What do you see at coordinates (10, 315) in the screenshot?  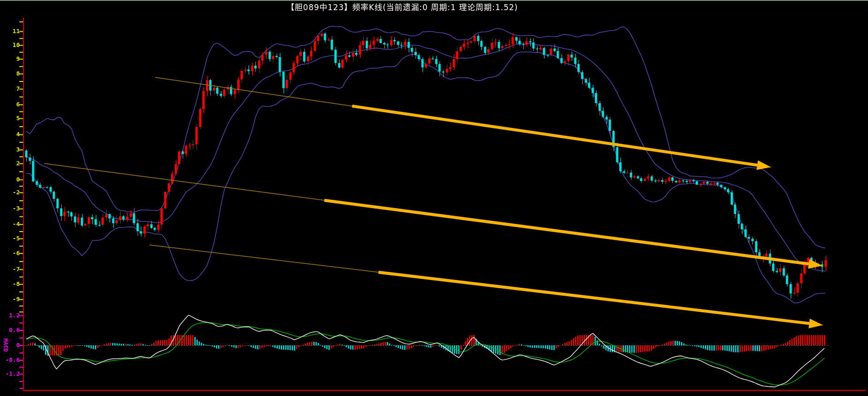 I see `macd-axis-tick-label: 1.2` at bounding box center [10, 315].